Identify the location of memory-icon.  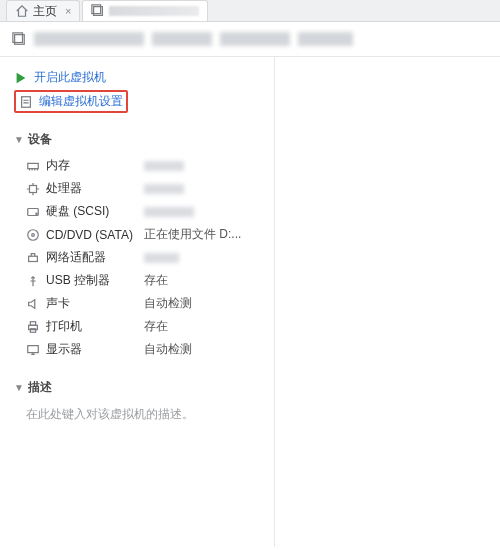
(33, 166).